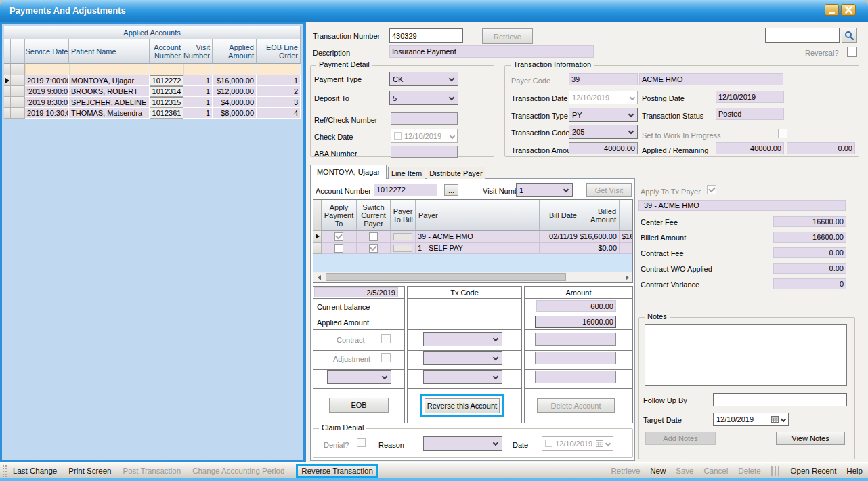  What do you see at coordinates (110, 91) in the screenshot?
I see `cell-patient-name: BROOKS, ROBERT` at bounding box center [110, 91].